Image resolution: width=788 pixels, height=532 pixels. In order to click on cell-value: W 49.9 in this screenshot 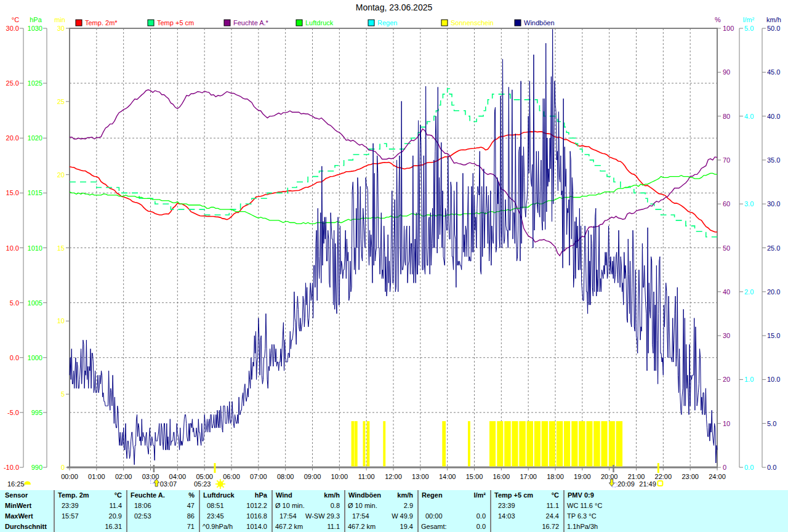, I will do `click(380, 516)`.